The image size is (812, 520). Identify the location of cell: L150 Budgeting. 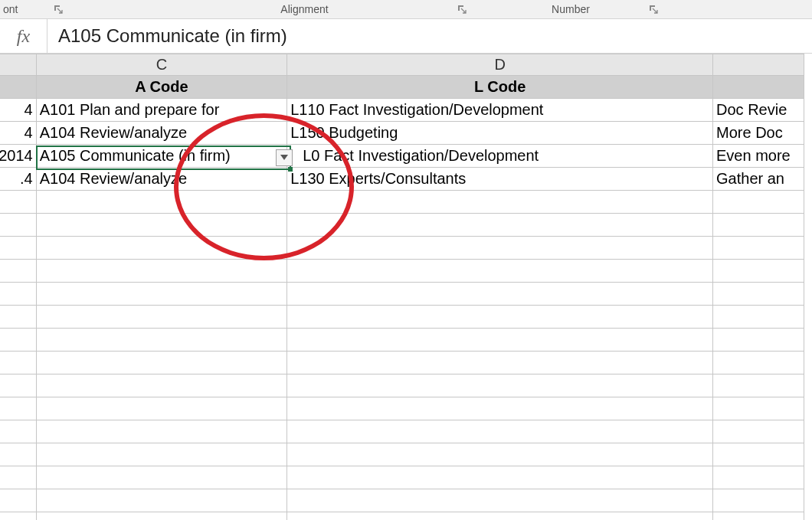
(500, 133).